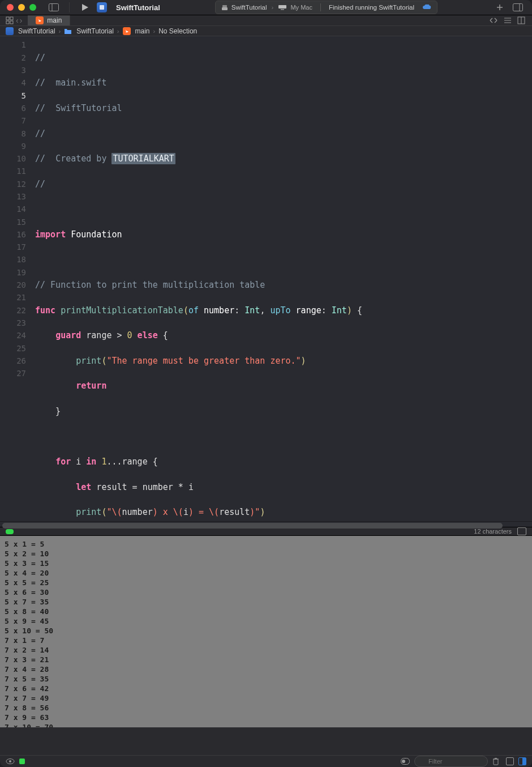 This screenshot has height=767, width=532. What do you see at coordinates (10, 7) in the screenshot?
I see `close-window-button` at bounding box center [10, 7].